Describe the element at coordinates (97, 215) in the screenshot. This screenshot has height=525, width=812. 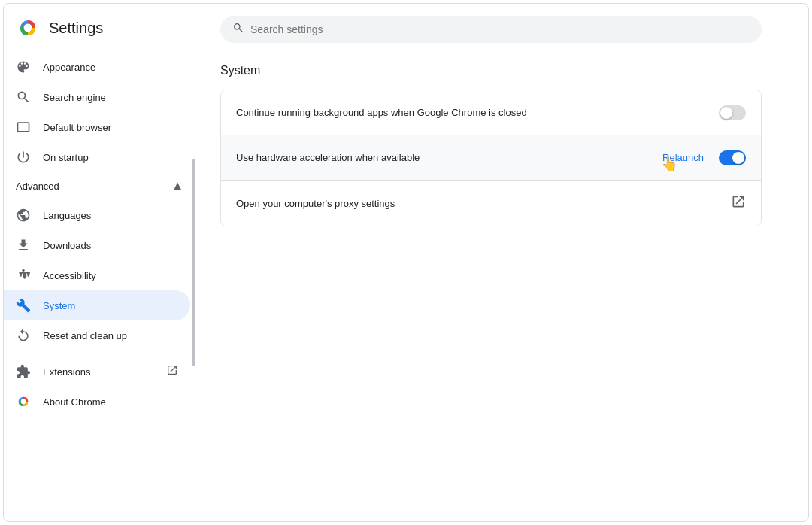
I see `sidebar-item-languages: Languages` at that location.